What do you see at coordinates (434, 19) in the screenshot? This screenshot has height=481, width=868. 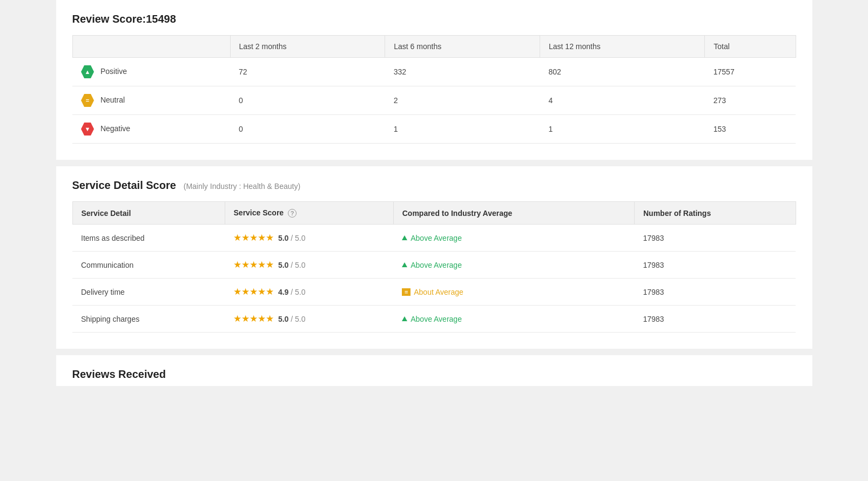 I see `review-score-title: Review Score:15498` at bounding box center [434, 19].